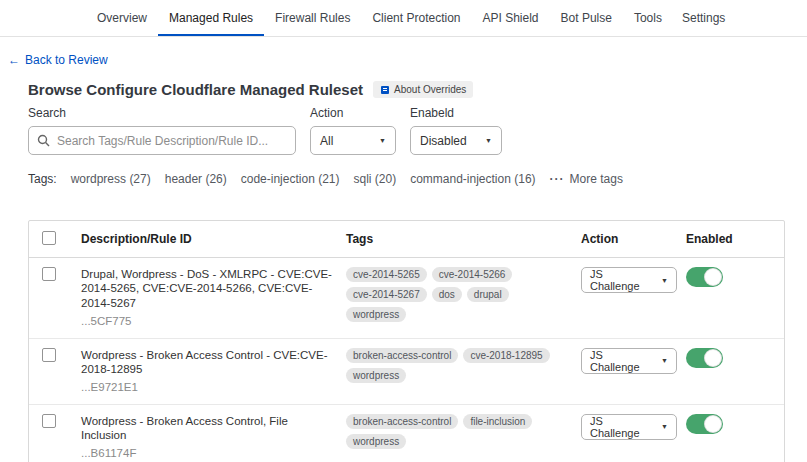 The height and width of the screenshot is (462, 807). Describe the element at coordinates (464, 239) in the screenshot. I see `column-header-tags: Tags` at that location.